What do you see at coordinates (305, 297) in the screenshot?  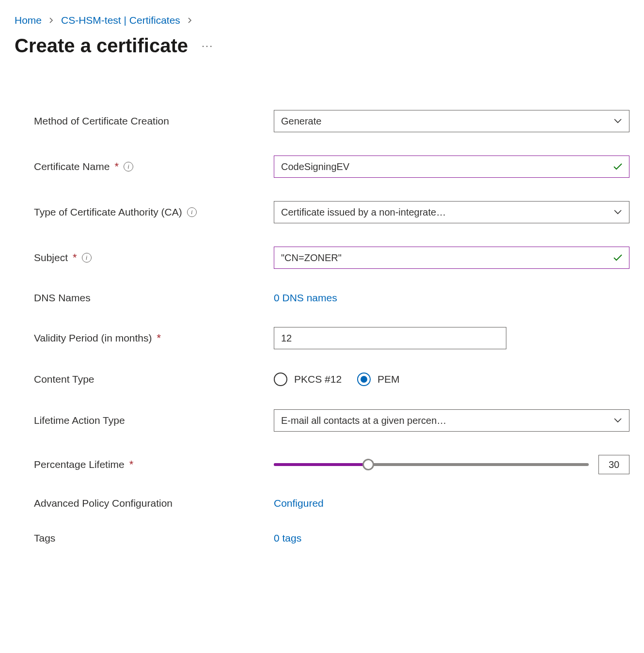 I see `dns-names-link: 0 DNS names` at bounding box center [305, 297].